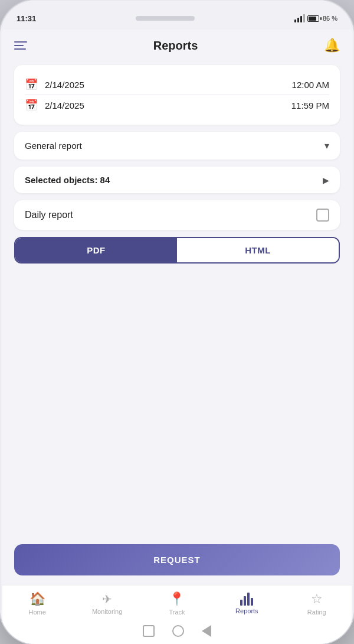 The image size is (354, 644). Describe the element at coordinates (165, 18) in the screenshot. I see `notch` at that location.